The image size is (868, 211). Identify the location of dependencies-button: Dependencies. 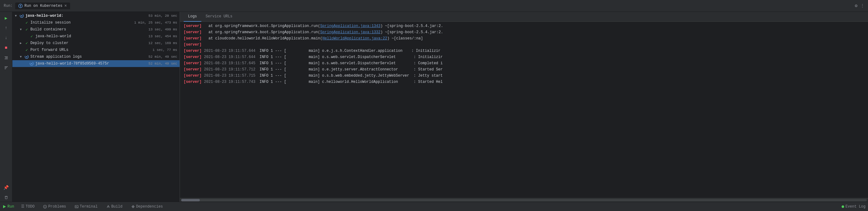
(147, 207).